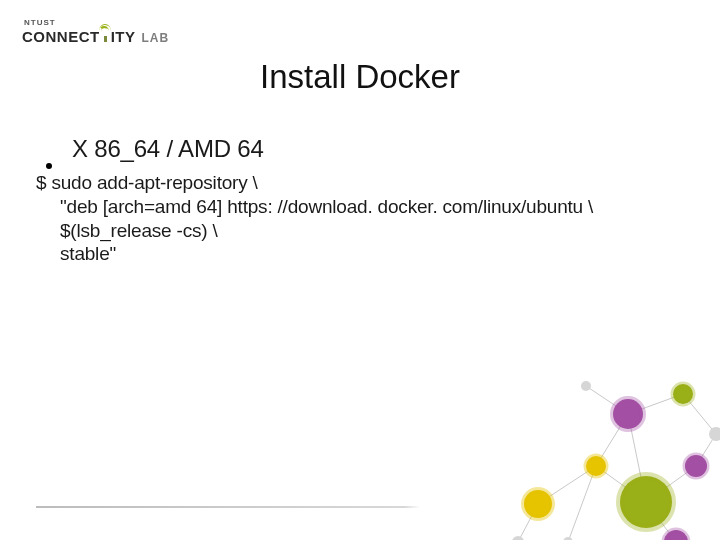 Image resolution: width=720 pixels, height=540 pixels. I want to click on logo-brand: CONNECT ITY LAB, so click(96, 36).